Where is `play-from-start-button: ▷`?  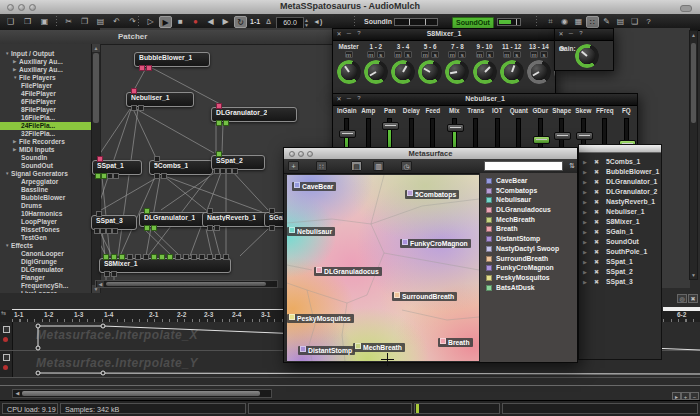
play-from-start-button: ▷ is located at coordinates (150, 22).